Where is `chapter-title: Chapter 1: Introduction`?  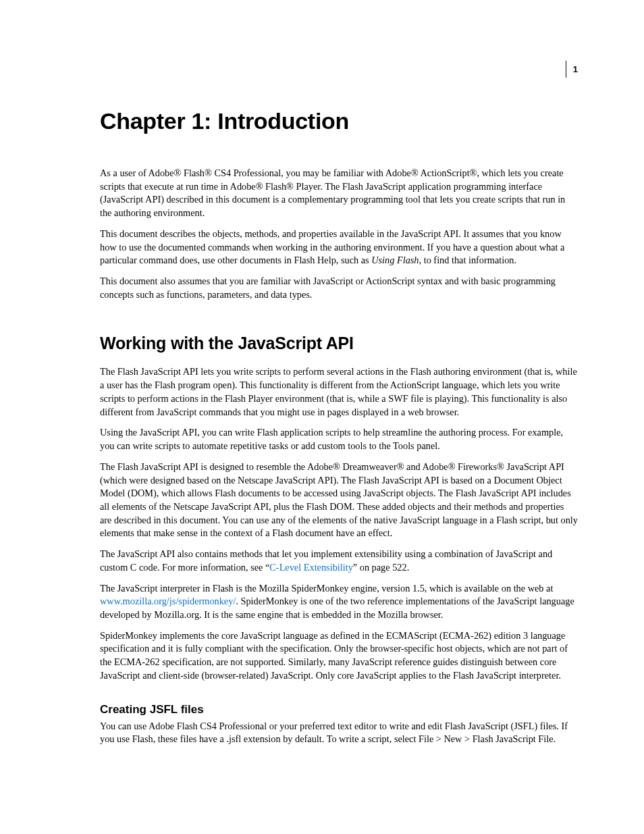 chapter-title: Chapter 1: Introduction is located at coordinates (339, 122).